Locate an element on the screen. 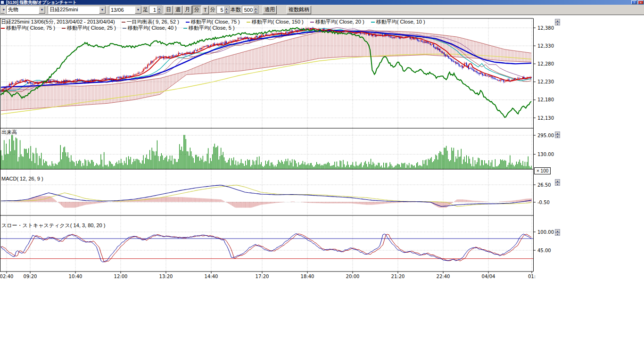 This screenshot has width=644, height=362. multi-symbol-button: 複数銘柄 is located at coordinates (299, 10).